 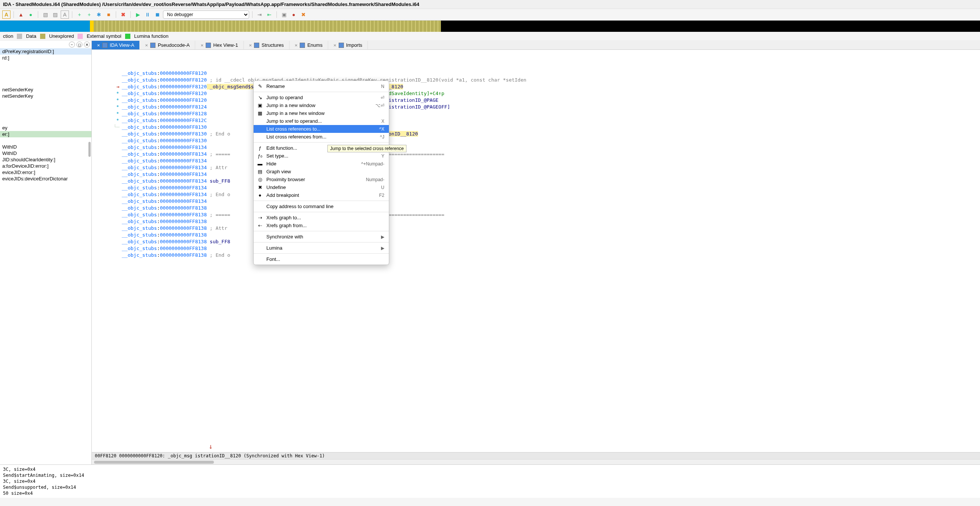 What do you see at coordinates (219, 45) in the screenshot?
I see `tab-hex-view-1: ×Hex View-1` at bounding box center [219, 45].